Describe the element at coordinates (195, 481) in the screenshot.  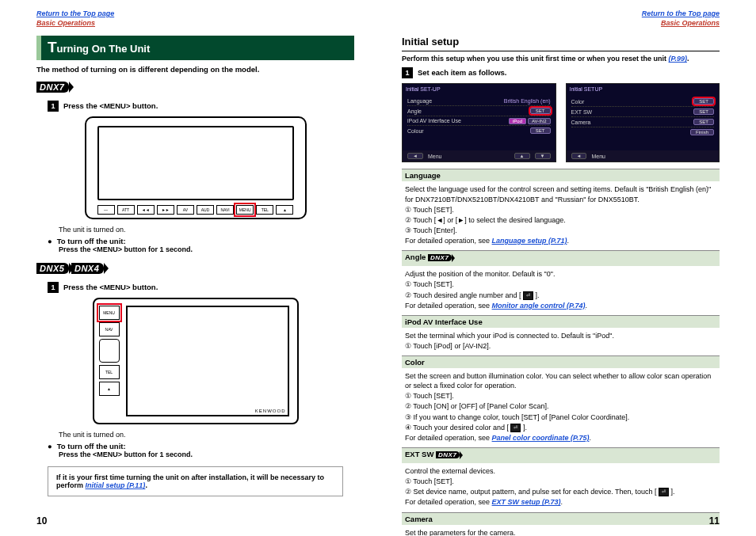
I see `initial-setup-note: If it is your first time turning the uni…` at that location.